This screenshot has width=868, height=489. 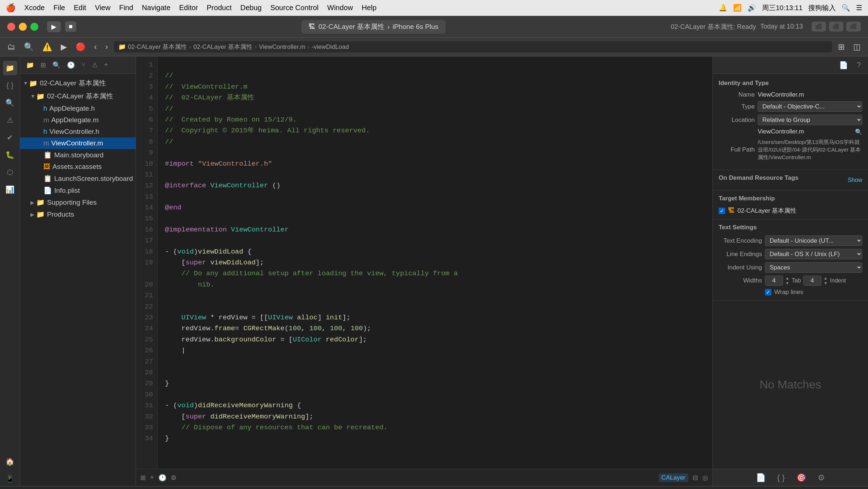 I want to click on tree-item-supporting-files: ▶ 📁 Supporting Files, so click(x=78, y=203).